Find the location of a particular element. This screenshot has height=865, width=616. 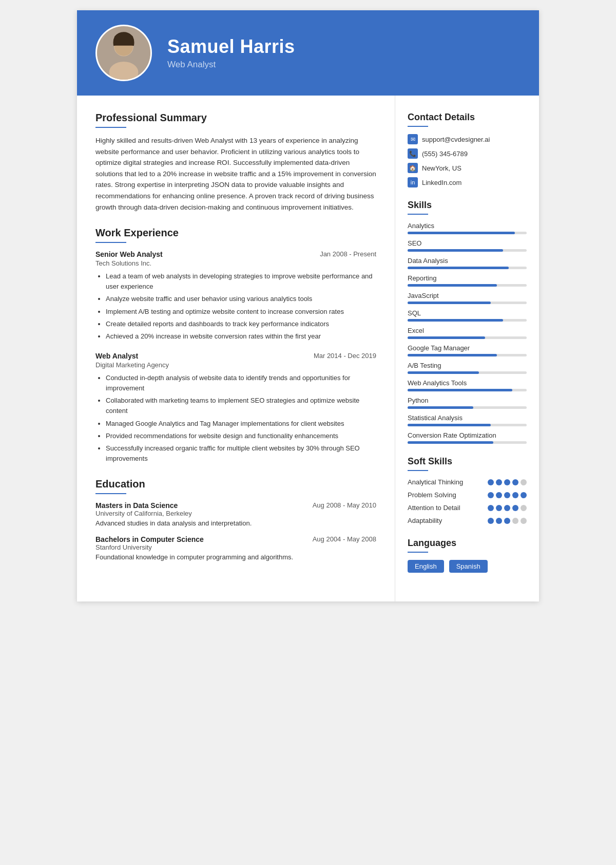

work-title: Work Experience is located at coordinates (236, 233).